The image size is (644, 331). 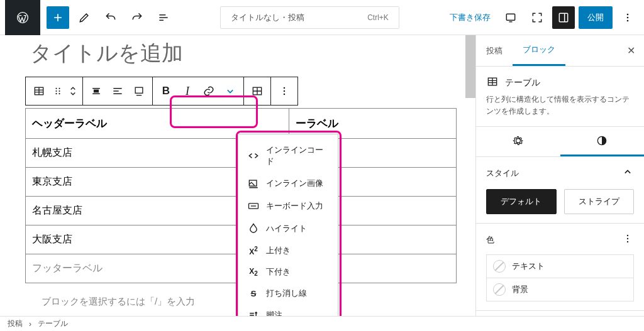 What do you see at coordinates (253, 251) in the screenshot?
I see `superscript-icon: X2` at bounding box center [253, 251].